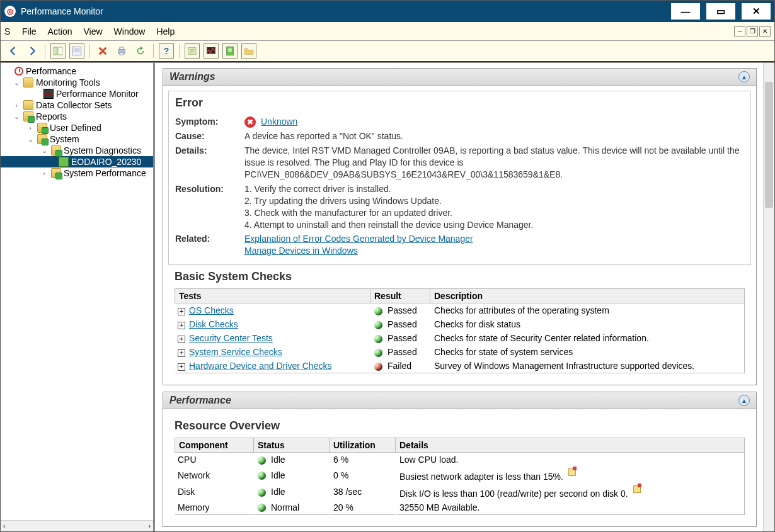 The height and width of the screenshot is (532, 775). What do you see at coordinates (165, 31) in the screenshot?
I see `menu-help: Help` at bounding box center [165, 31].